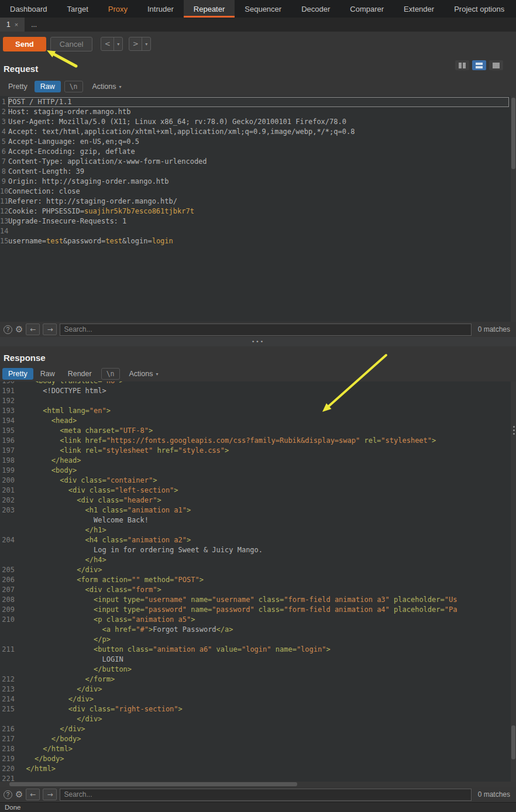 The width and height of the screenshot is (516, 812). Describe the element at coordinates (266, 330) in the screenshot. I see `request-search-input` at that location.